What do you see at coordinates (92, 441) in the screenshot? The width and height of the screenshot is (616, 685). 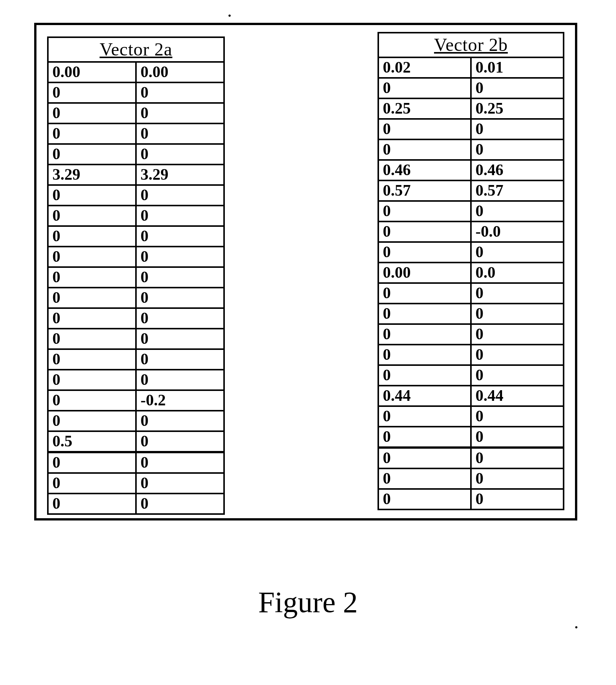 I see `table-cell: 0.5` at bounding box center [92, 441].